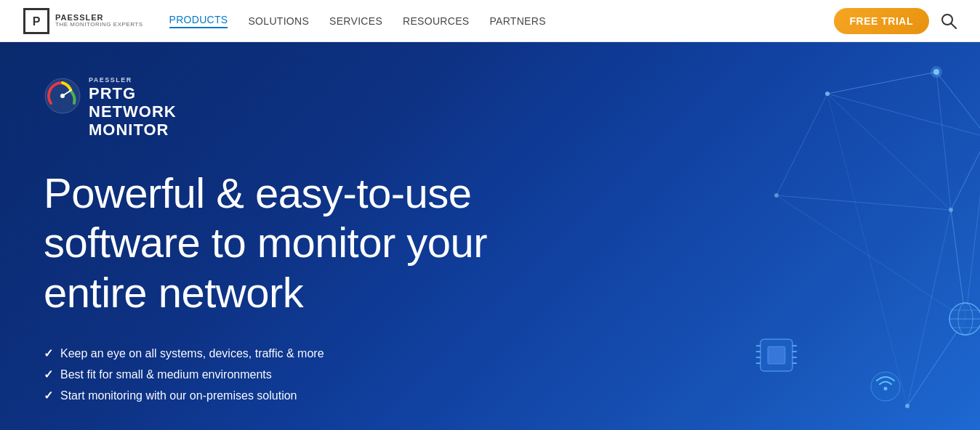 The width and height of the screenshot is (980, 430). What do you see at coordinates (166, 375) in the screenshot?
I see `feature-text-2: Best fit for small & medium environments` at bounding box center [166, 375].